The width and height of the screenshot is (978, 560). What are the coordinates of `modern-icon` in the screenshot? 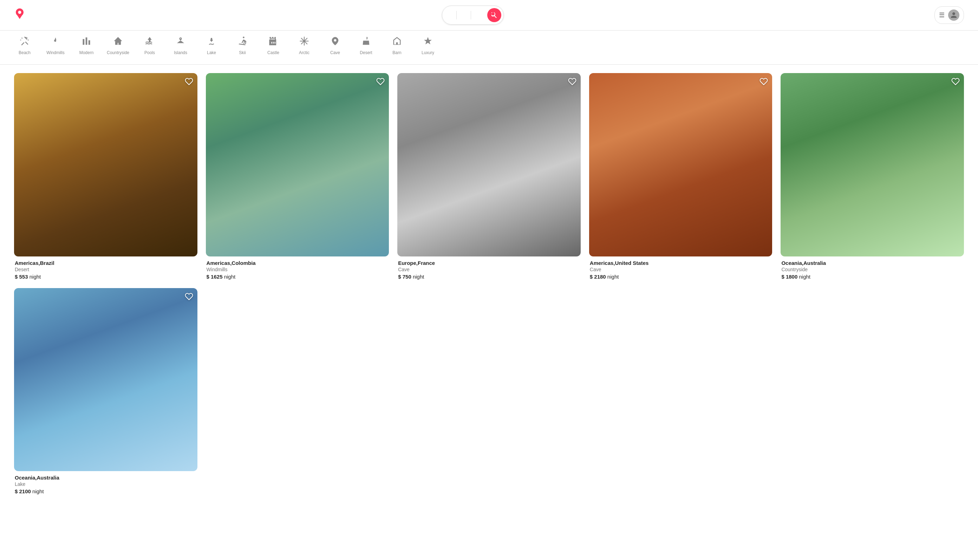 It's located at (86, 42).